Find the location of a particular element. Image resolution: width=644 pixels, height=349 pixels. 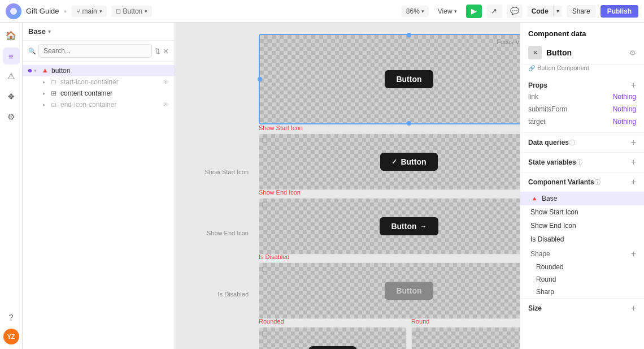

tree-icon-button: 🔺 is located at coordinates (45, 71).